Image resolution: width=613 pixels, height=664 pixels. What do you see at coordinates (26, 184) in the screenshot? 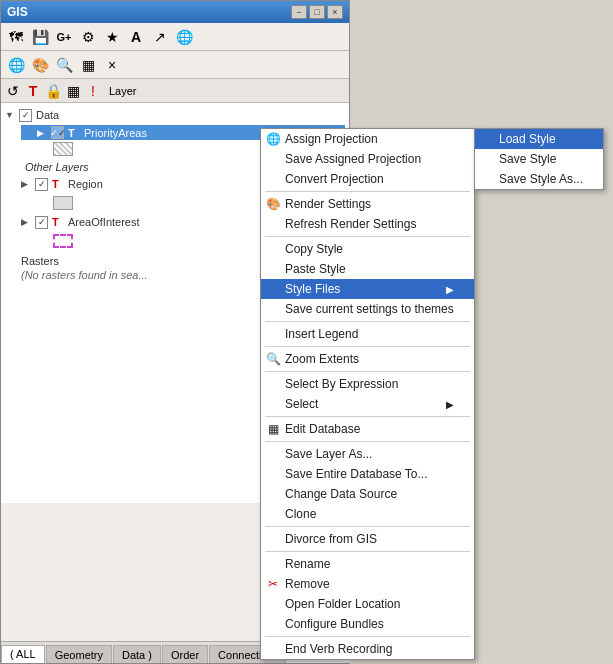
I see `expand-arrow-region: ▶` at bounding box center [26, 184].